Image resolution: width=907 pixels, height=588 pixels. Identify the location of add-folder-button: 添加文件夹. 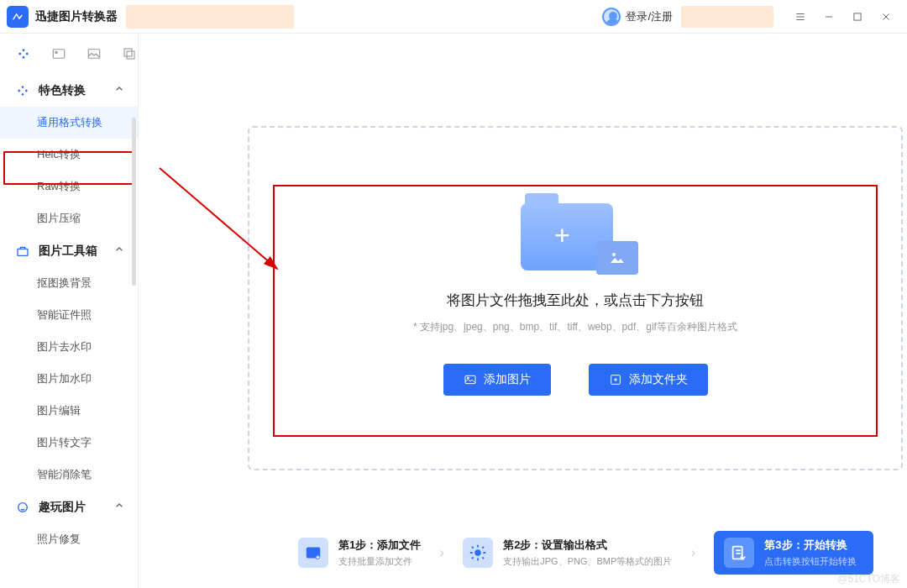
(648, 380).